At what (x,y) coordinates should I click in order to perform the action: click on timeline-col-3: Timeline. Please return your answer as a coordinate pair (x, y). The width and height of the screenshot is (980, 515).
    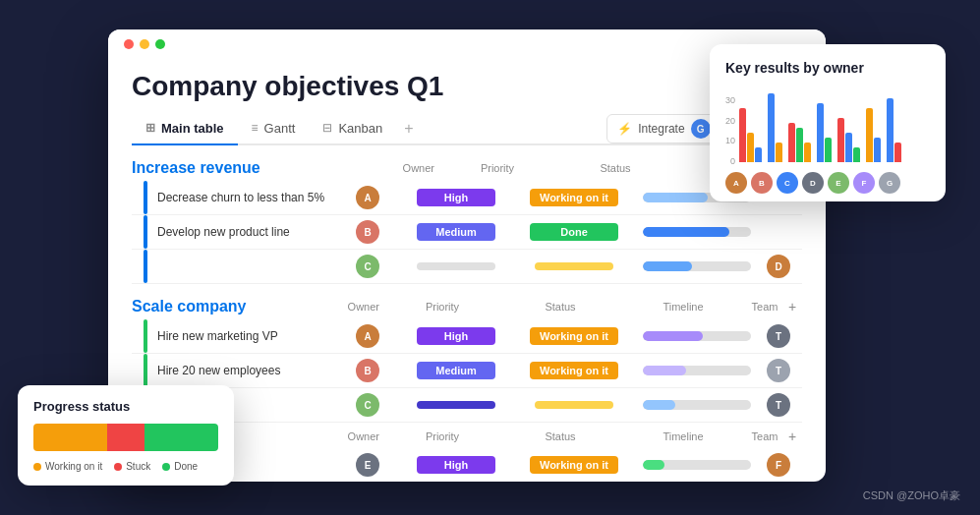
    Looking at the image, I should click on (683, 436).